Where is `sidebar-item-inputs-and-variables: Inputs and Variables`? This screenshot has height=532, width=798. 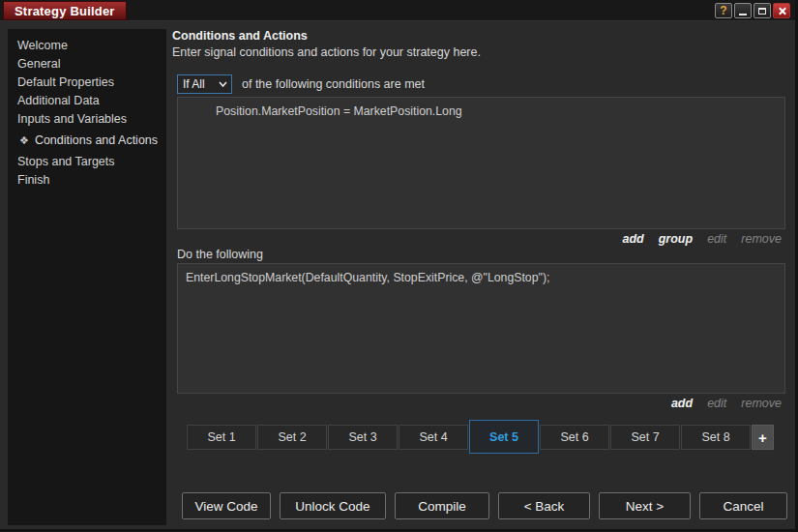 sidebar-item-inputs-and-variables: Inputs and Variables is located at coordinates (87, 120).